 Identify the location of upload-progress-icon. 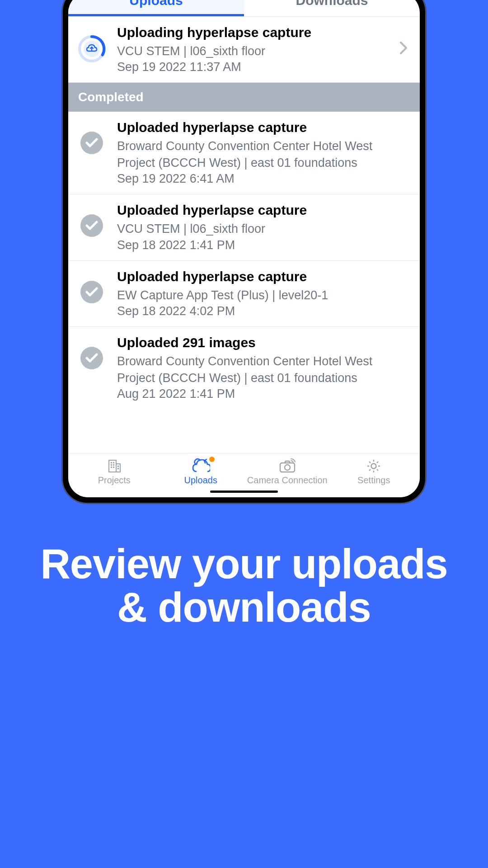
(92, 50).